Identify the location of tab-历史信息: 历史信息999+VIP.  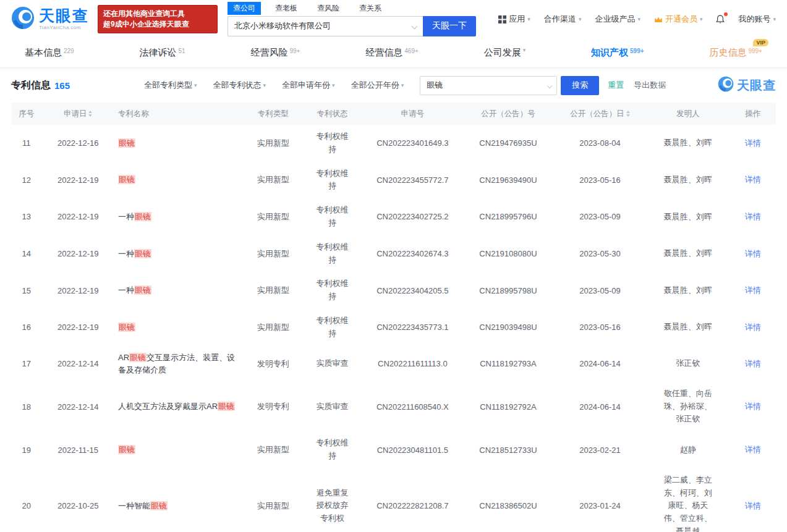
(736, 53).